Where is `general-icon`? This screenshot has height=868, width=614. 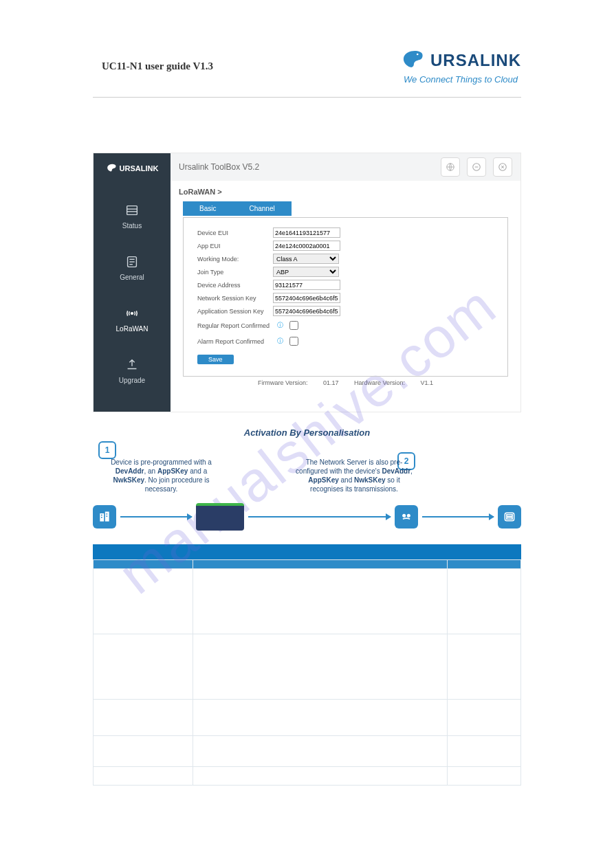 general-icon is located at coordinates (132, 262).